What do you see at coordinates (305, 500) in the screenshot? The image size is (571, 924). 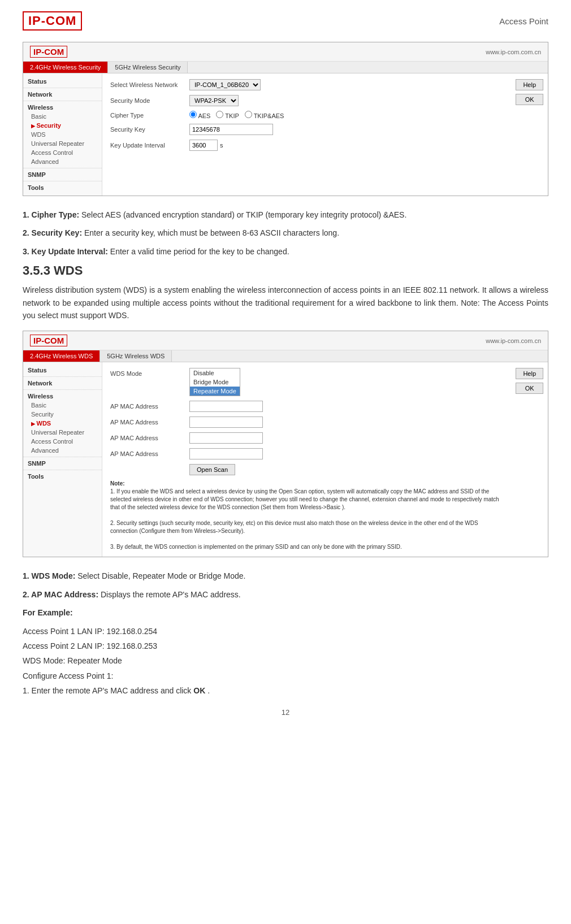 I see `note-line-1: 1. If you enable the WDS and select a wi…` at bounding box center [305, 500].